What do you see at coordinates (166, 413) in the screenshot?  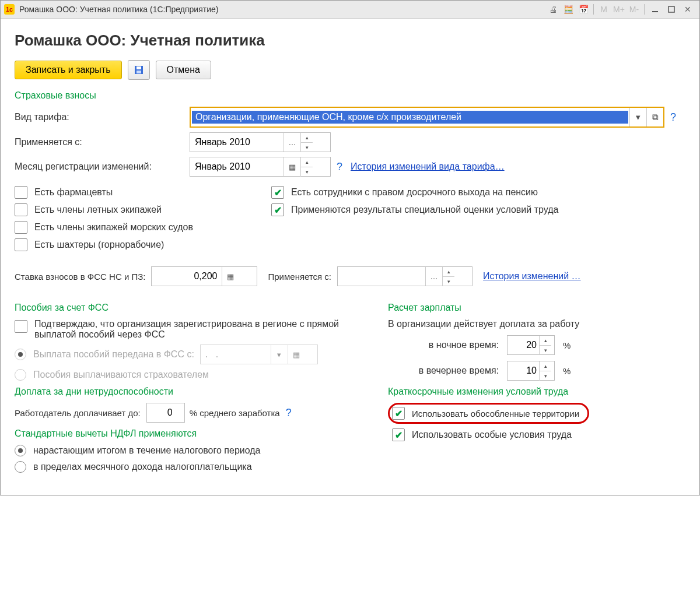 I see `sickpay-field` at bounding box center [166, 413].